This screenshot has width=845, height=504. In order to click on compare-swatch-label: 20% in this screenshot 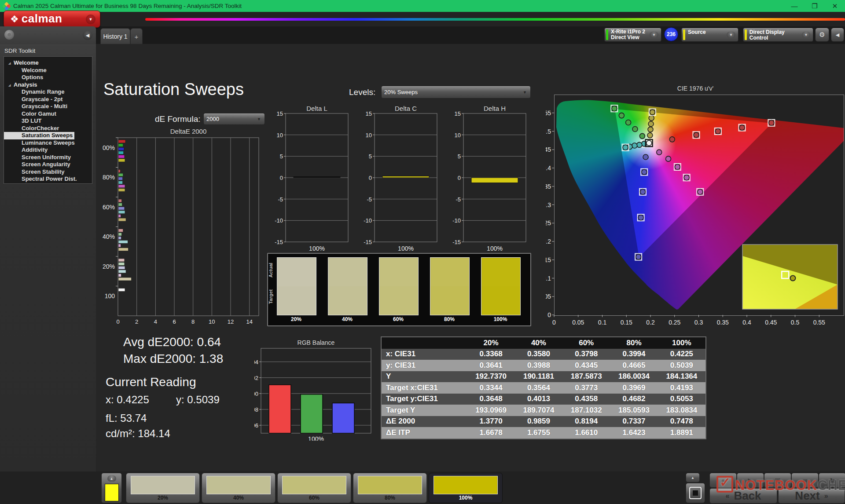, I will do `click(296, 319)`.